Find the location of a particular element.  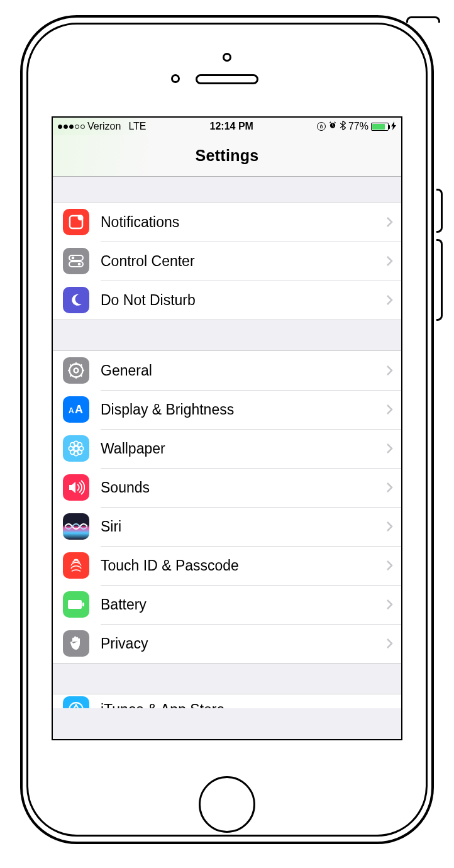

phone-sensor-dot is located at coordinates (227, 57).